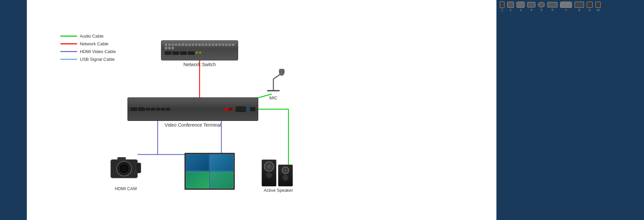 Image resolution: width=644 pixels, height=220 pixels. What do you see at coordinates (273, 98) in the screenshot?
I see `mic-label: MIC` at bounding box center [273, 98].